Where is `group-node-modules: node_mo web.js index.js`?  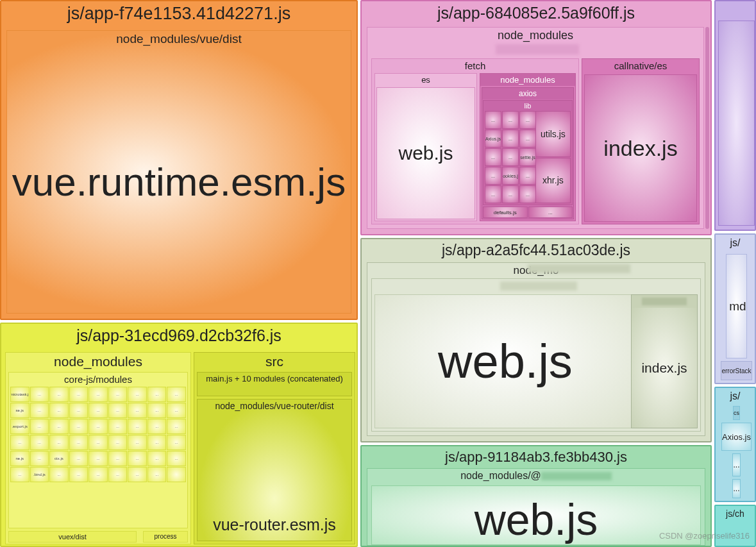
group-node-modules: node_mo web.js index.js is located at coordinates (536, 349).